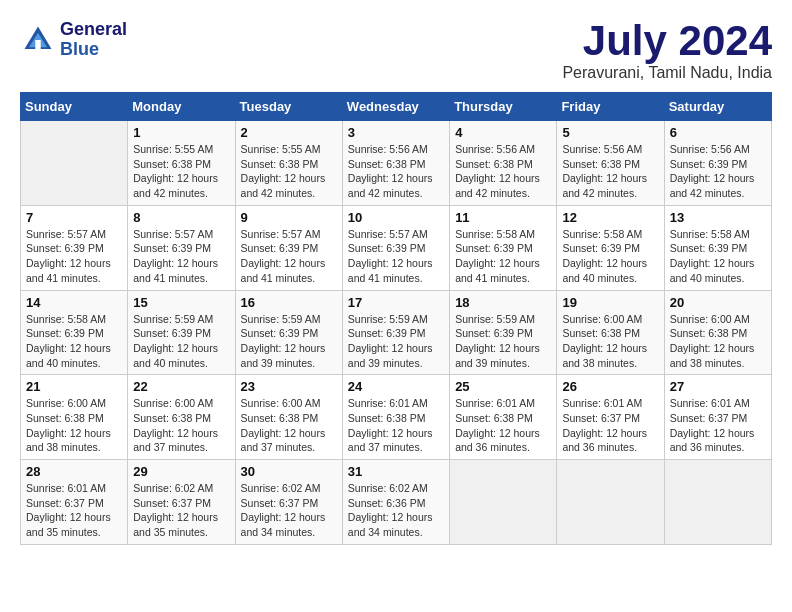 The width and height of the screenshot is (792, 612). Describe the element at coordinates (182, 418) in the screenshot. I see `calendar-cell: 22Sunrise: 6:00 AM Sunset: 6:38 PM Dayli…` at that location.